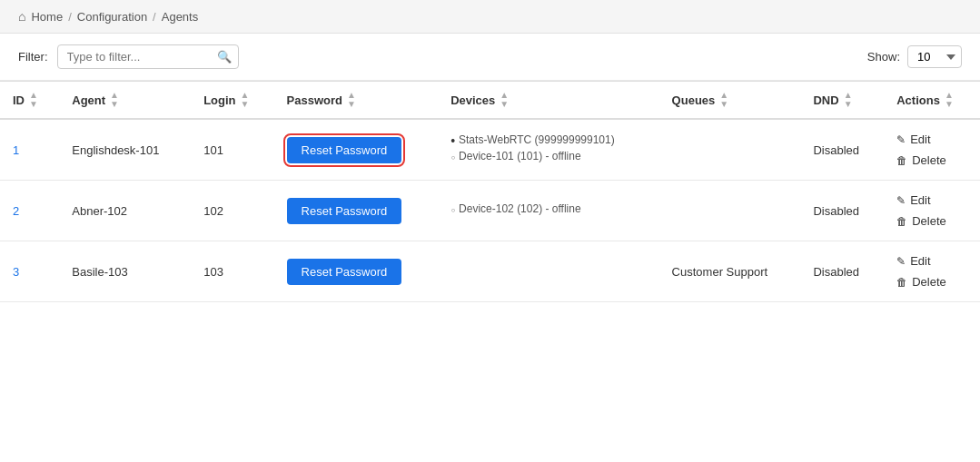 This screenshot has height=462, width=980. What do you see at coordinates (884, 56) in the screenshot?
I see `show-label: Show:` at bounding box center [884, 56].